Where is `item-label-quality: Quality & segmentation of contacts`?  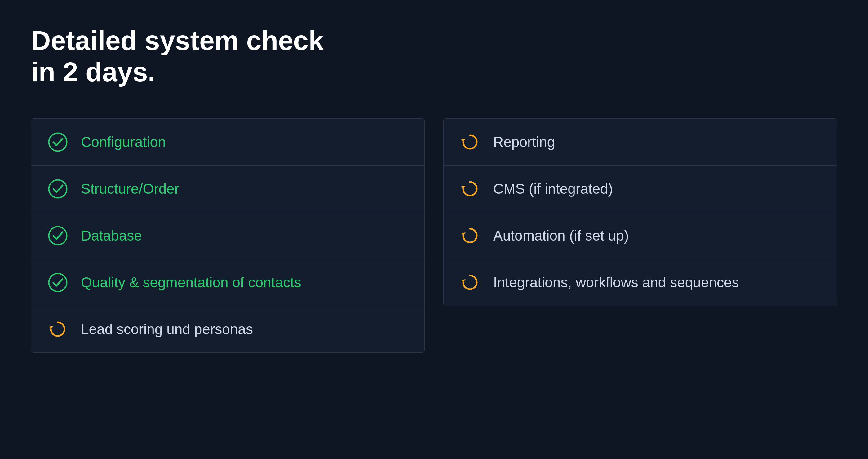
item-label-quality: Quality & segmentation of contacts is located at coordinates (191, 282).